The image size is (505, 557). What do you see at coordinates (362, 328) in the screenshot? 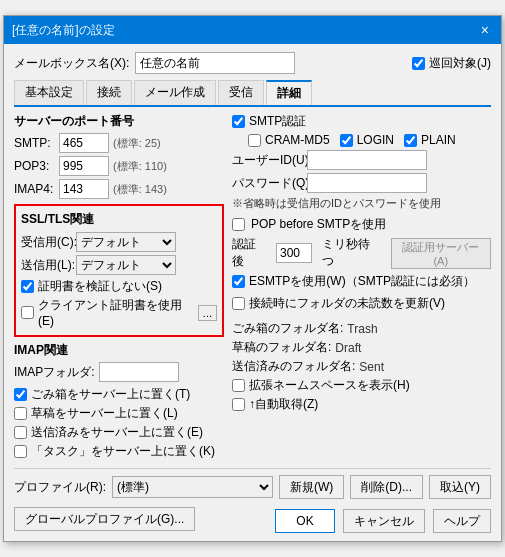
I see `trash-folder-row: ごみ箱のフォルダ名: Trash` at bounding box center [362, 328].